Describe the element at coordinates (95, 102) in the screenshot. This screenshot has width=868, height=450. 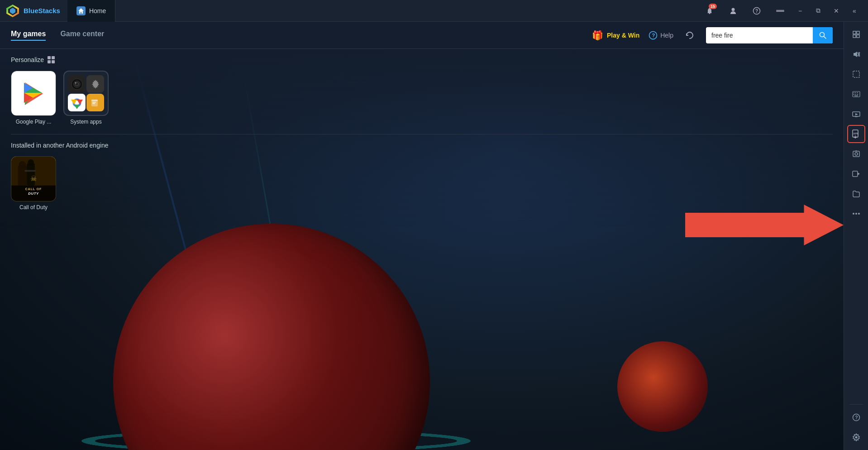
I see `files-icon` at that location.